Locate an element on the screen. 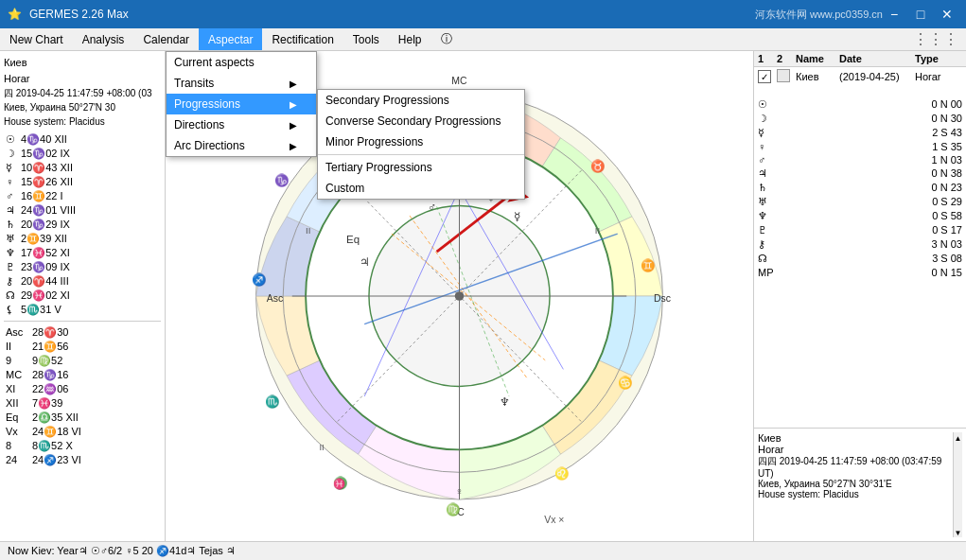 Image resolution: width=966 pixels, height=560 pixels. scrollbar: ▲ ▼ is located at coordinates (957, 484).